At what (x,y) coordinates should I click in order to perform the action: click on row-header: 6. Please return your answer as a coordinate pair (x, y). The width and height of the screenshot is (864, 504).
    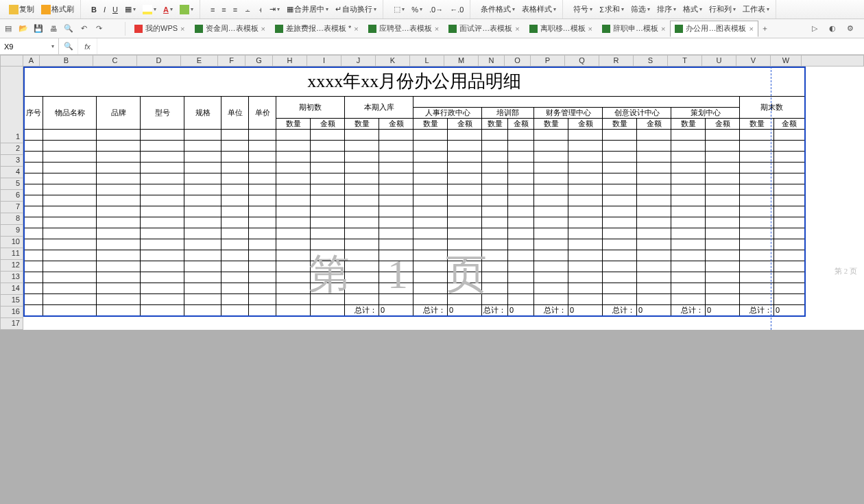
    Looking at the image, I should click on (12, 196).